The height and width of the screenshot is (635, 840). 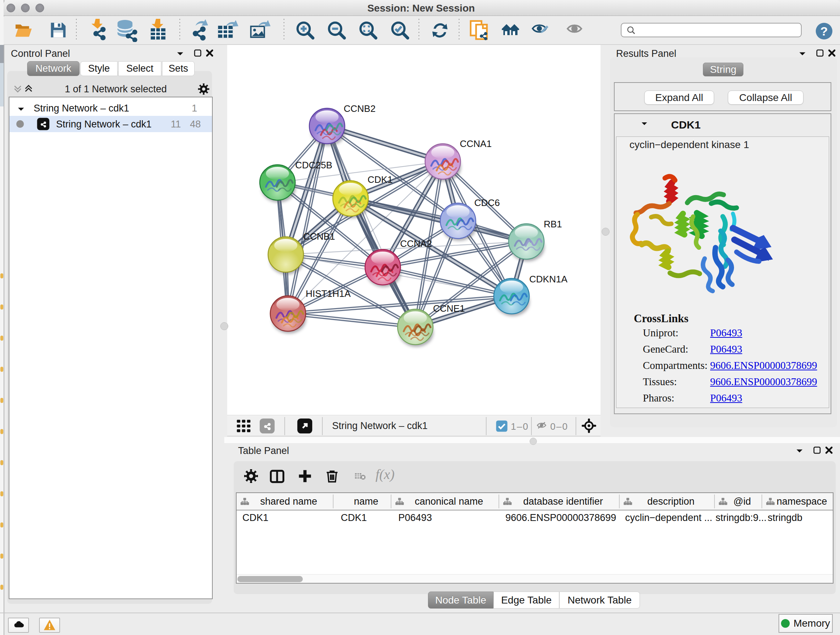 What do you see at coordinates (487, 203) in the screenshot?
I see `svg-text: CDC6` at bounding box center [487, 203].